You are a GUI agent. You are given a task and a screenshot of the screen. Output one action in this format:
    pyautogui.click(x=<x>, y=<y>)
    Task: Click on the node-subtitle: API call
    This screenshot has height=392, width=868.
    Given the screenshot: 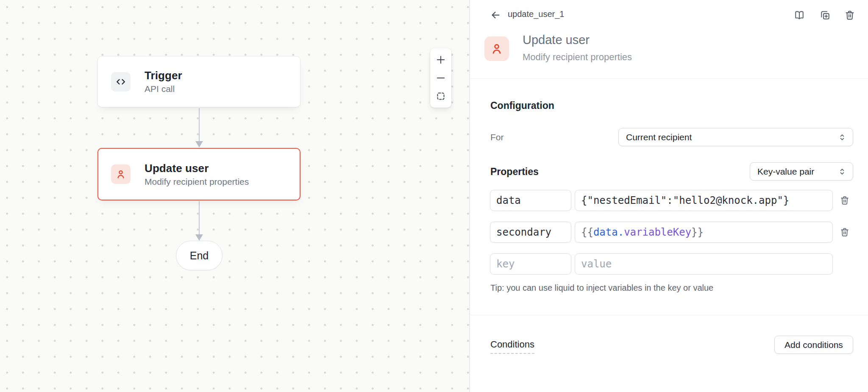 What is the action you would take?
    pyautogui.click(x=164, y=89)
    